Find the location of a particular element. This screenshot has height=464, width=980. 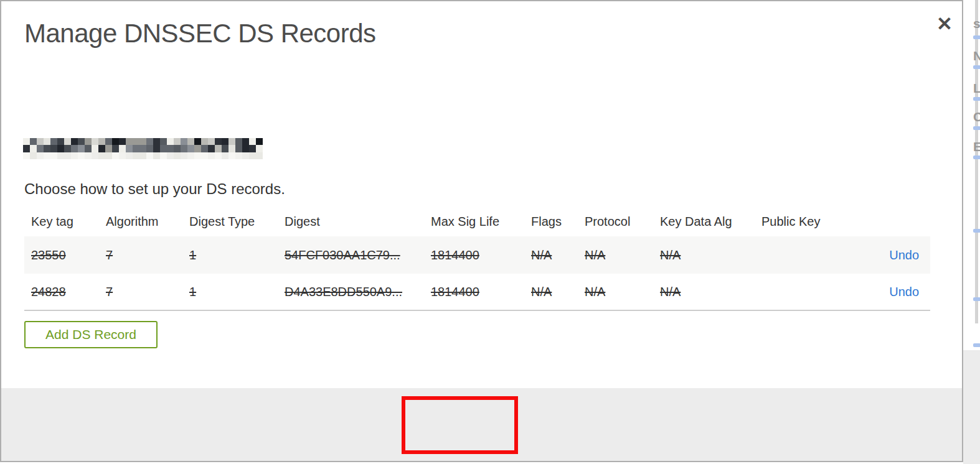

table-cell-key-tag: 23550 is located at coordinates (68, 255).